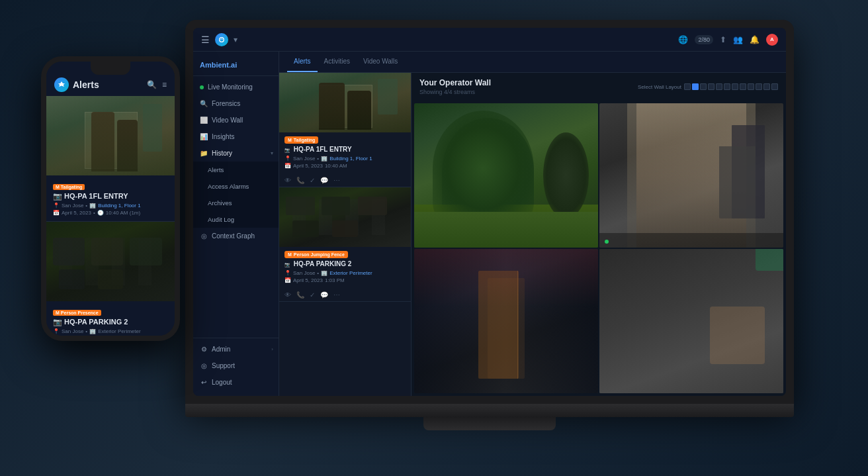 This screenshot has width=868, height=476. What do you see at coordinates (236, 103) in the screenshot?
I see `sidebar-item-forensics: 🔍 Forensics` at bounding box center [236, 103].